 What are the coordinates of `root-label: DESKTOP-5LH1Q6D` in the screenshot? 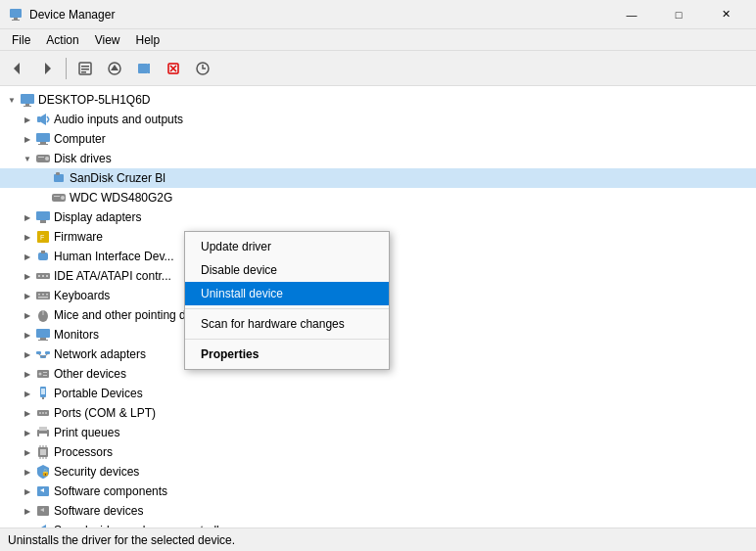 It's located at (94, 100).